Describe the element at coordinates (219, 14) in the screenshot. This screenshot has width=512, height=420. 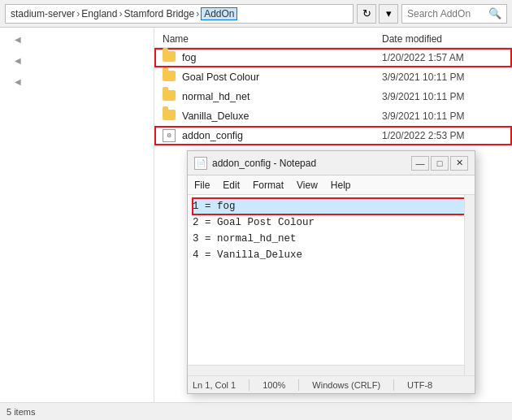
I see `breadcrumb-addon: AddOn` at that location.